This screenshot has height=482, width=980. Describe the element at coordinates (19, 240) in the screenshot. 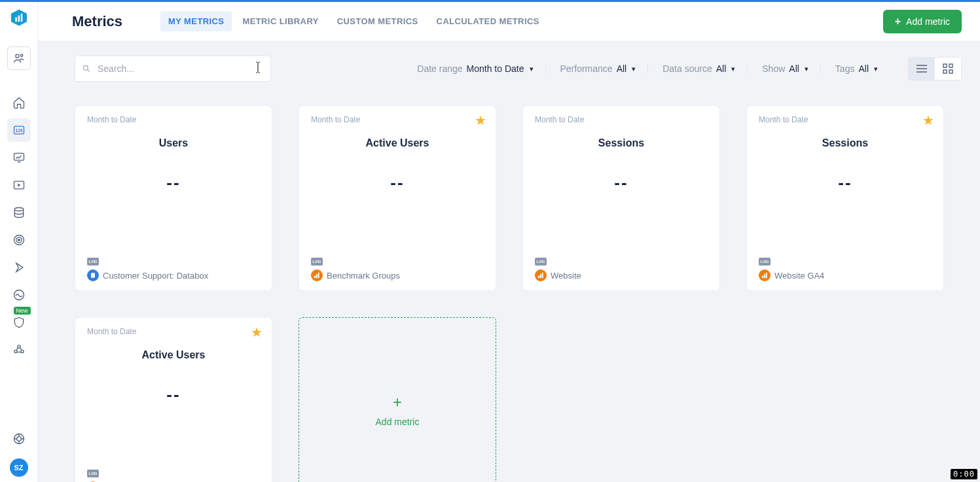

I see `sidebar-item-goals` at that location.